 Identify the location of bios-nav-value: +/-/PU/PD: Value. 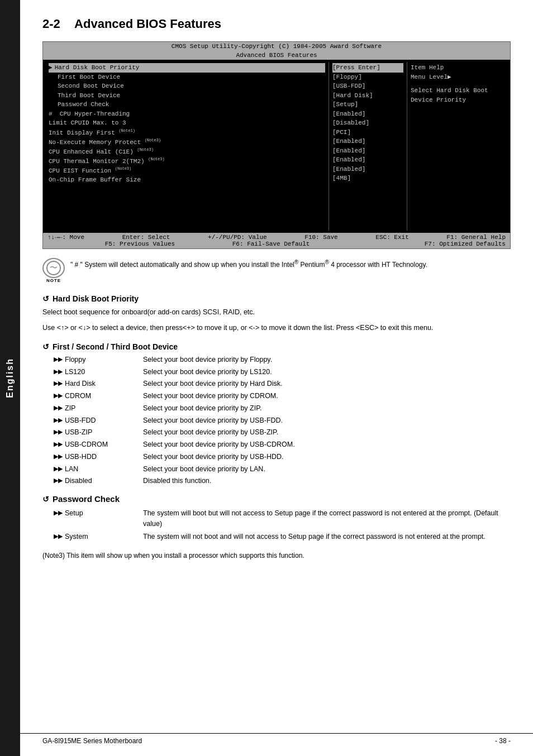
(237, 237).